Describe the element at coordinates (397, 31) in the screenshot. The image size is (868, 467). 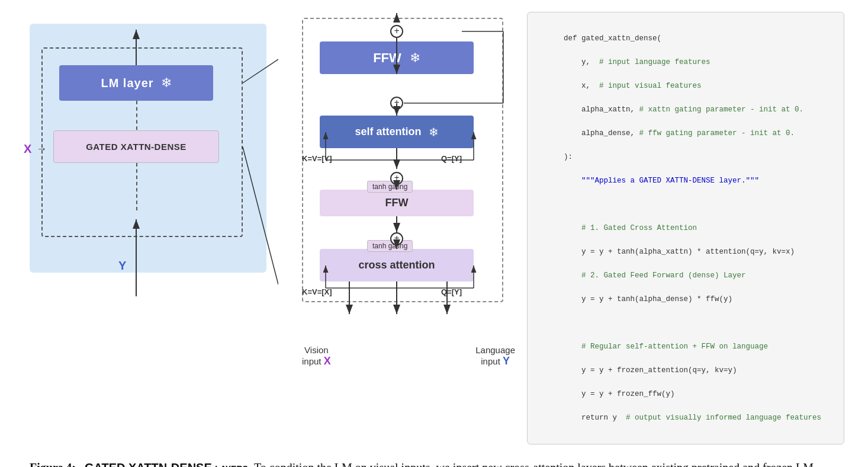
I see `plus-circle-top: +` at that location.